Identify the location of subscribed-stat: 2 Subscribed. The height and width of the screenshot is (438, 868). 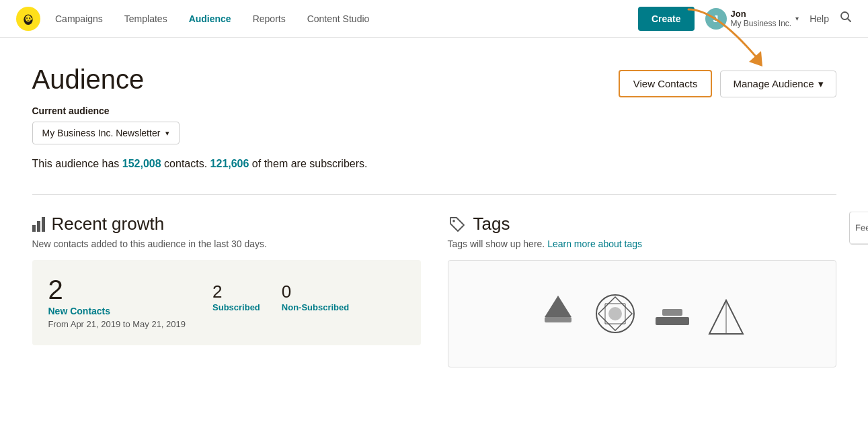
(237, 297).